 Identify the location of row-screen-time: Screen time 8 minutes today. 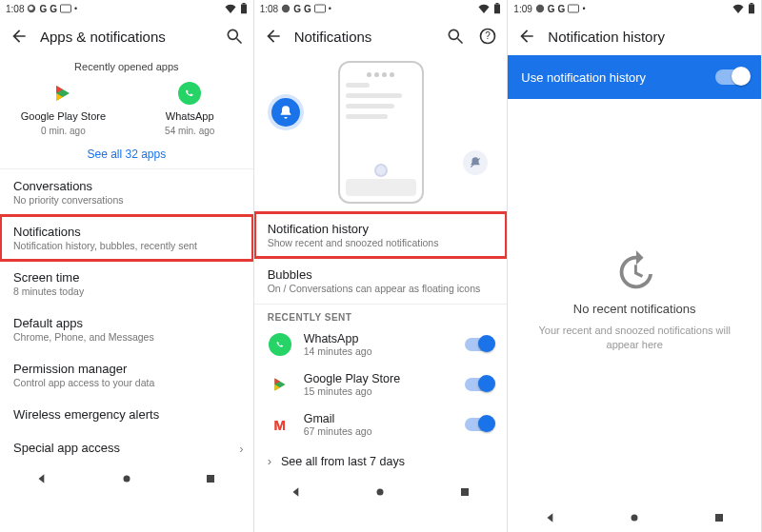
(127, 284).